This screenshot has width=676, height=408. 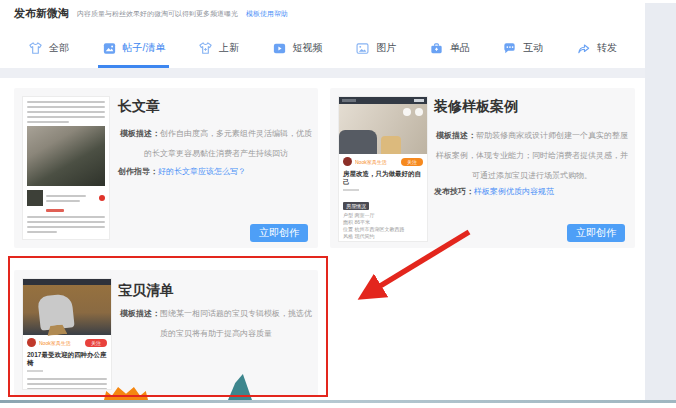 I want to click on office-chair-photo, so click(x=67, y=307).